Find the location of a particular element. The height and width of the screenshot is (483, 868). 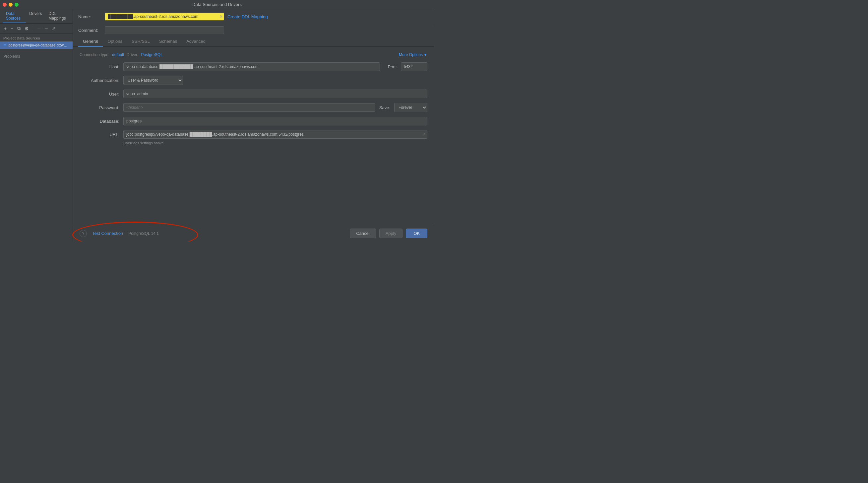

help-button: ? is located at coordinates (83, 234).